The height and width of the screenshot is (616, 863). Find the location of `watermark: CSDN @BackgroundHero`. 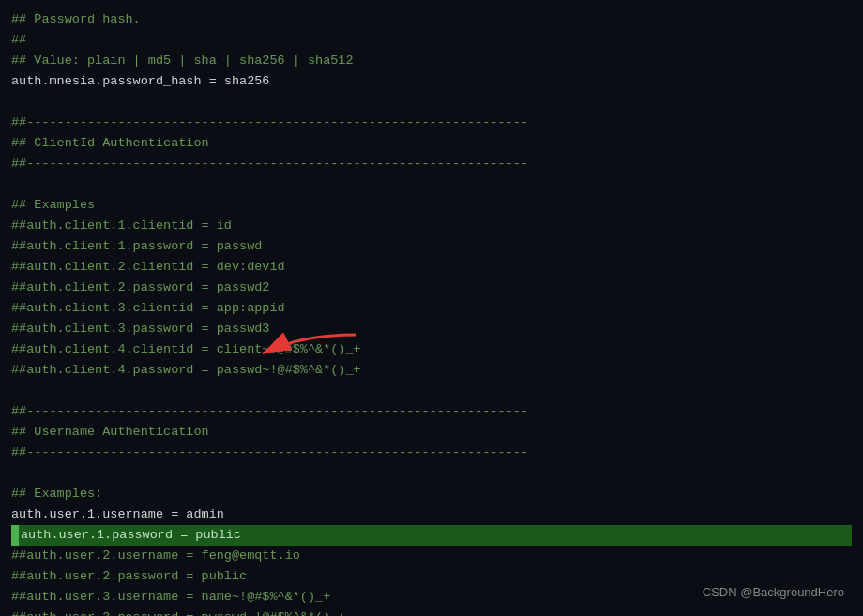

watermark: CSDN @BackgroundHero is located at coordinates (773, 593).